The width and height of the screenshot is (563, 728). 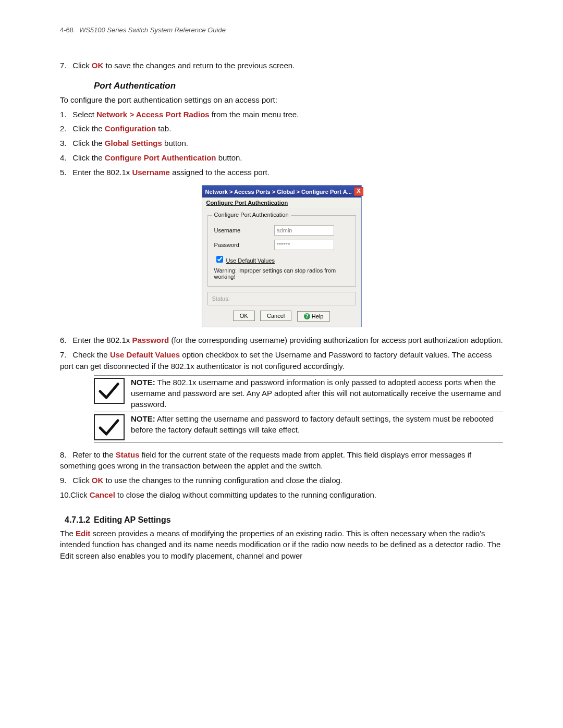 I want to click on dialog-titlebar: Network > Access Ports > Global > Config…, so click(x=282, y=192).